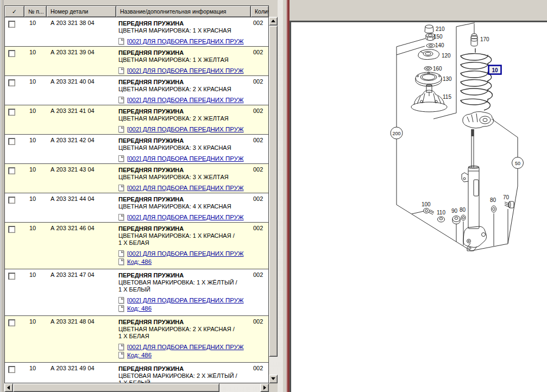  What do you see at coordinates (493, 200) in the screenshot?
I see `label-80-right: 80` at bounding box center [493, 200].